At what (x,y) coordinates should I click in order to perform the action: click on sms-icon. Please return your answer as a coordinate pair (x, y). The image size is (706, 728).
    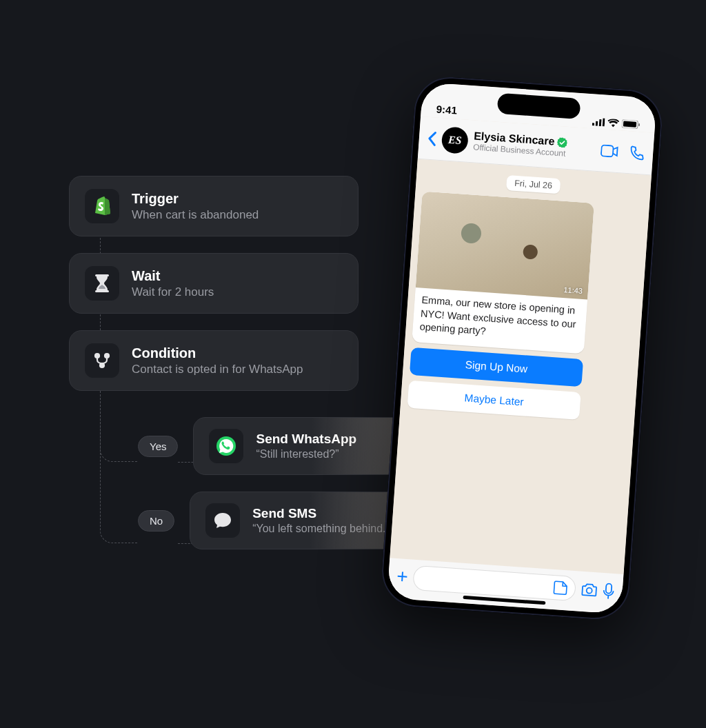
    Looking at the image, I should click on (223, 520).